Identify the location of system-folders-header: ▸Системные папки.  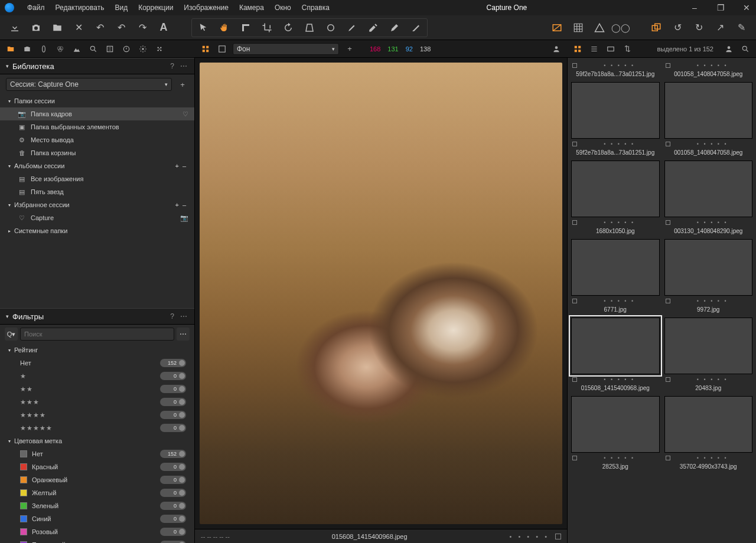
(97, 231).